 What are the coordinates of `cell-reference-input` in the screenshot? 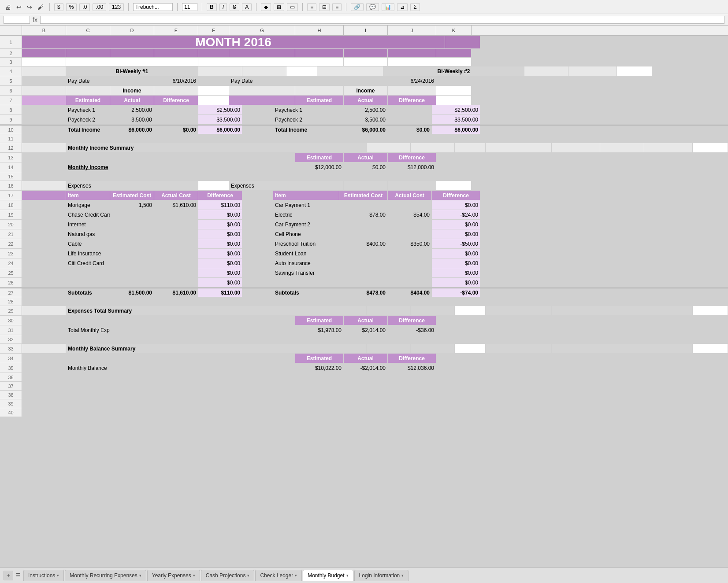 It's located at (17, 20).